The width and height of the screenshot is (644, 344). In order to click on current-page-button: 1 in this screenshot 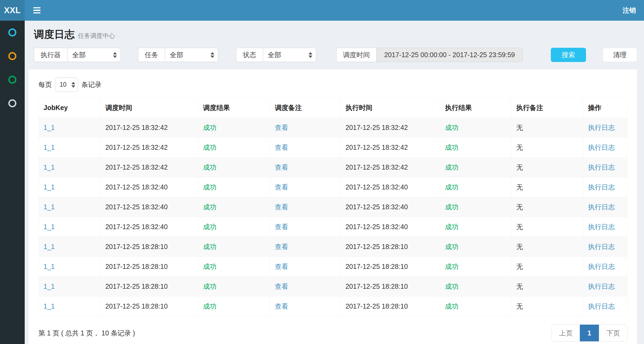, I will do `click(589, 333)`.